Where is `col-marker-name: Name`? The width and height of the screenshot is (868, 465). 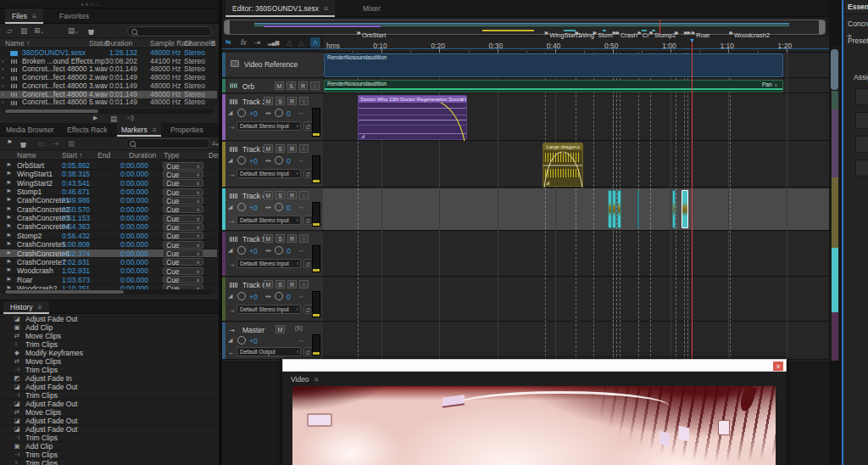
col-marker-name: Name is located at coordinates (27, 155).